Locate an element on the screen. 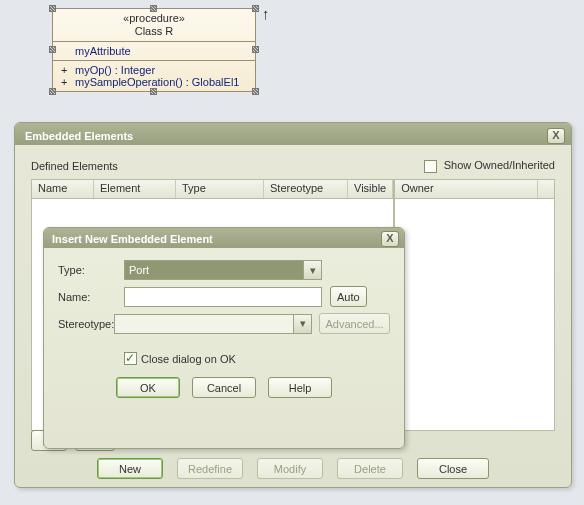  type-value: Port is located at coordinates (139, 270).